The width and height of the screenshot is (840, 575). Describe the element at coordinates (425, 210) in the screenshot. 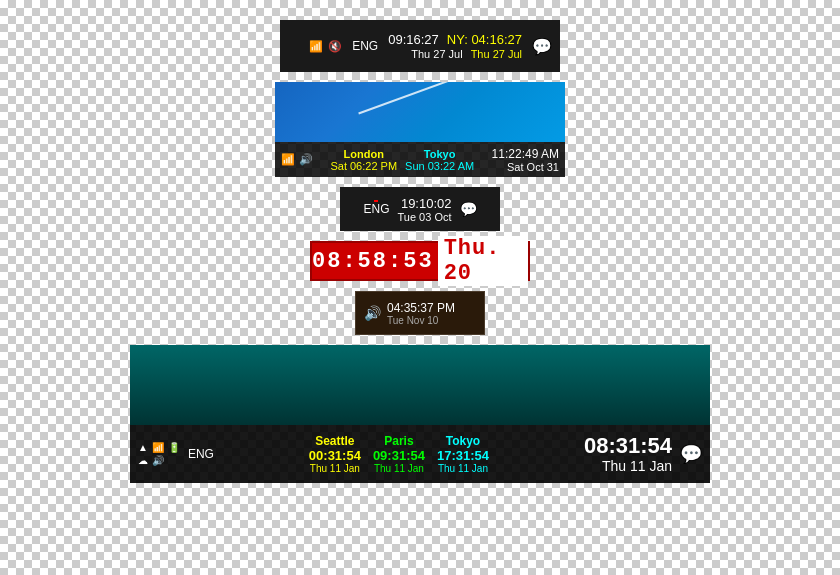

I see `time-block-3: 19:10:02 Tue 03 Oct` at that location.